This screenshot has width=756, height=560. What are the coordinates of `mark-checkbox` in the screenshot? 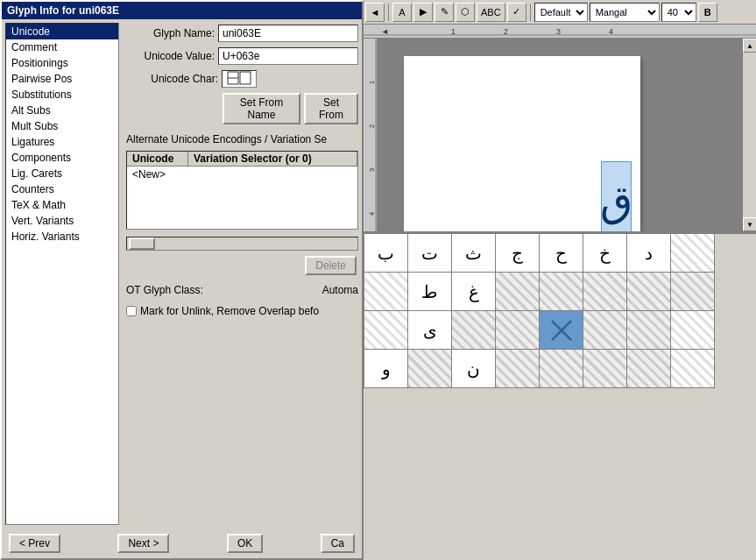 It's located at (131, 311).